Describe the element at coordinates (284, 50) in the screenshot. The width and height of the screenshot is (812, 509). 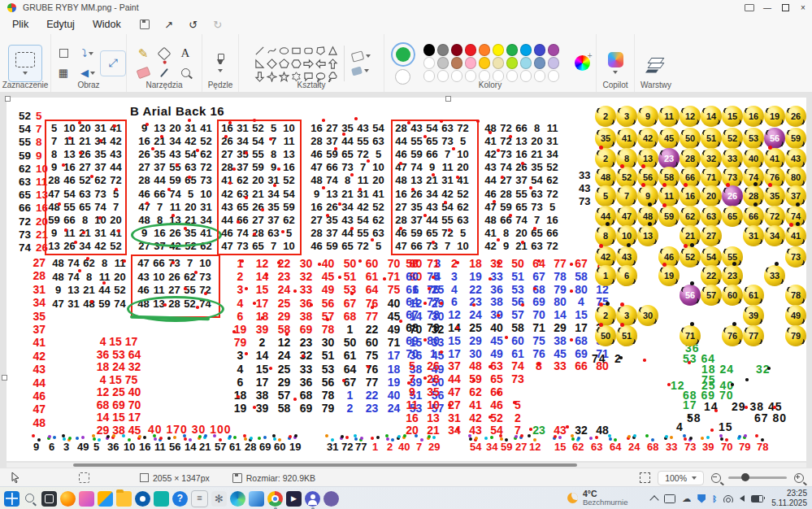
I see `shape-oval-icon` at that location.